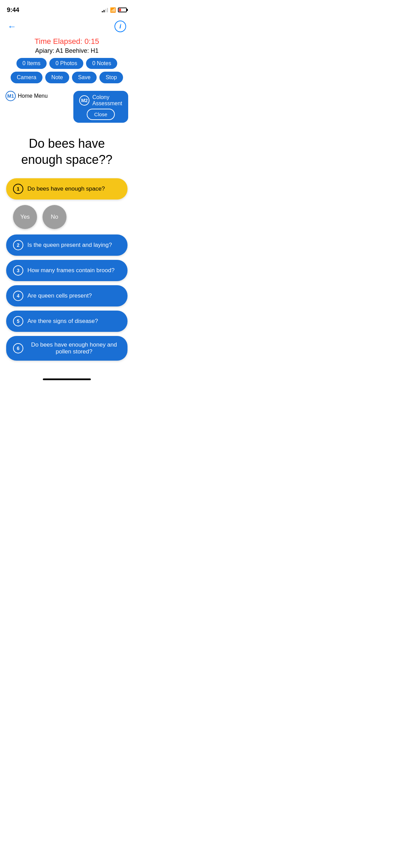  What do you see at coordinates (122, 10) in the screenshot?
I see `battery-icon: 24` at bounding box center [122, 10].